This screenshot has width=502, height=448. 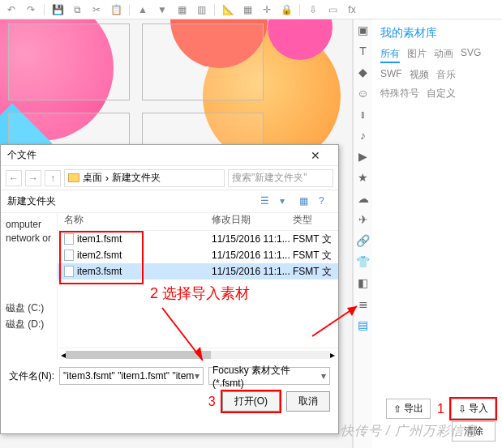 I want to click on filename-label: 文件名(N):, so click(x=32, y=376).